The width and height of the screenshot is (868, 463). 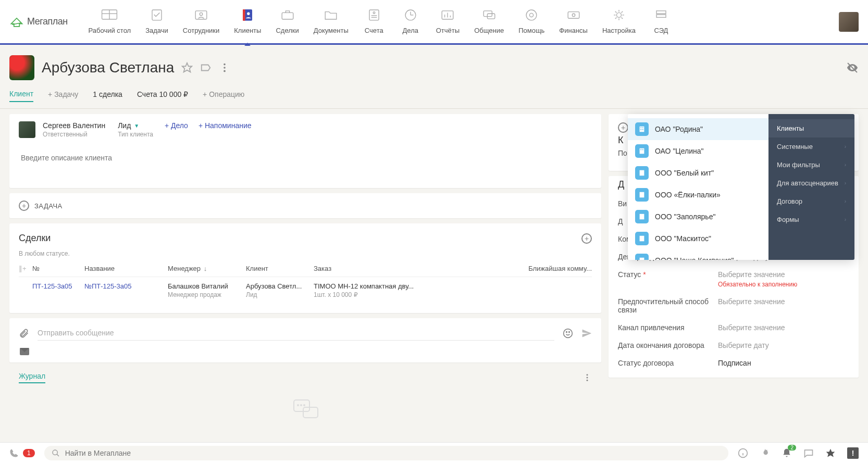 What do you see at coordinates (206, 68) in the screenshot?
I see `tag-icon` at bounding box center [206, 68].